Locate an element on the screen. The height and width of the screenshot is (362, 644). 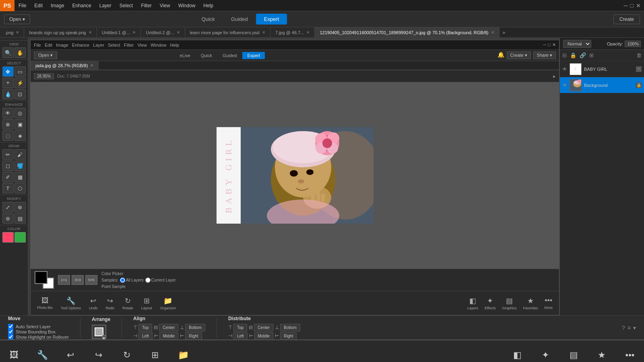
clone-tool: ⊕ is located at coordinates (8, 124).